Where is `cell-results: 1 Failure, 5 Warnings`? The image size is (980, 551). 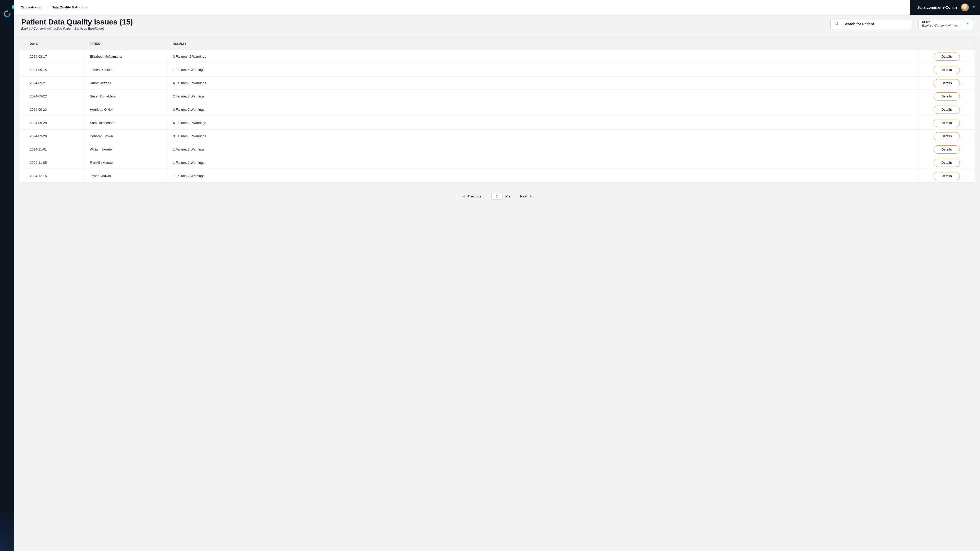 cell-results: 1 Failure, 5 Warnings is located at coordinates (543, 70).